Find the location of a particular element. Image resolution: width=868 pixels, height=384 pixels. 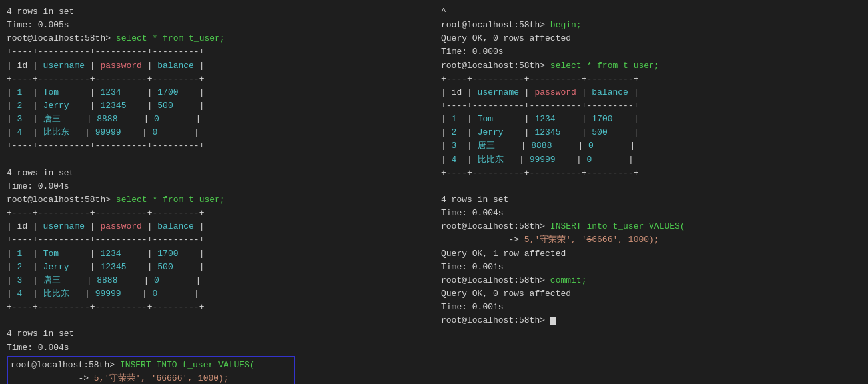

rows-info-3: 4 rows in set is located at coordinates (217, 334).